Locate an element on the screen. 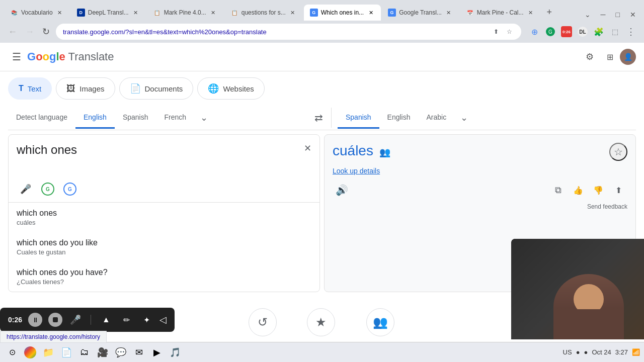  taskbar-youtube-icon: ▶ is located at coordinates (157, 352).